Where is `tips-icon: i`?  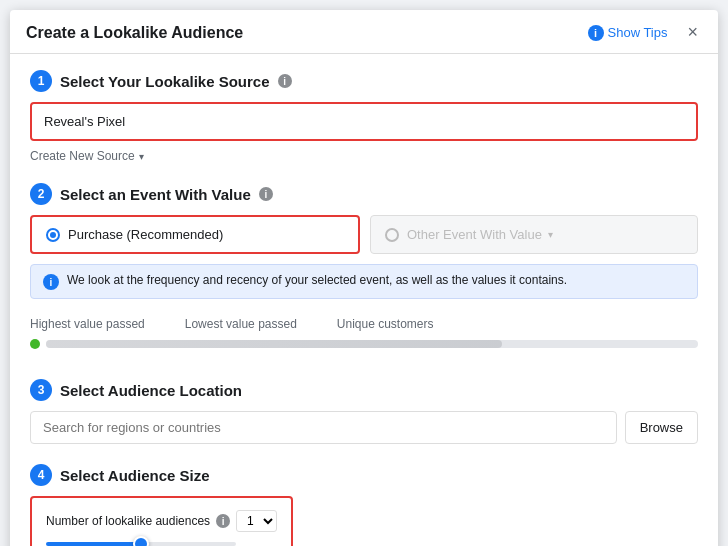
tips-icon: i is located at coordinates (596, 33).